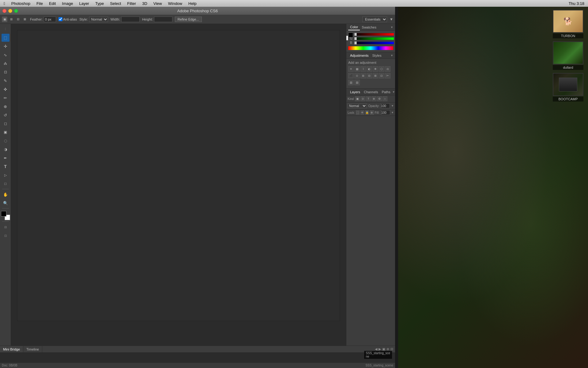 The width and height of the screenshot is (588, 368). Describe the element at coordinates (6, 46) in the screenshot. I see `move-tool: ✛` at that location.